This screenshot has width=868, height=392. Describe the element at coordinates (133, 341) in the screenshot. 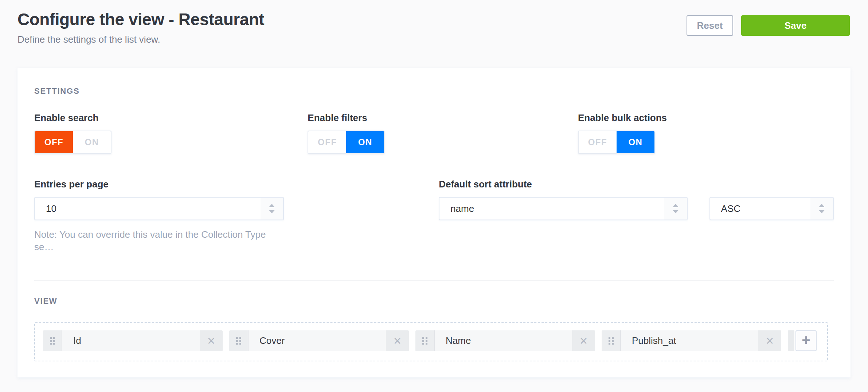

I see `field-chip-id: Id ×` at that location.